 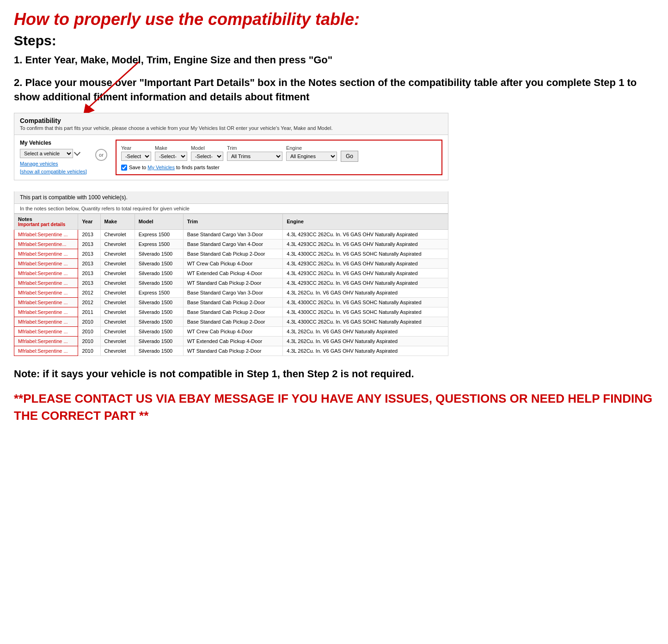 I want to click on year-cell: 2011, so click(x=89, y=312).